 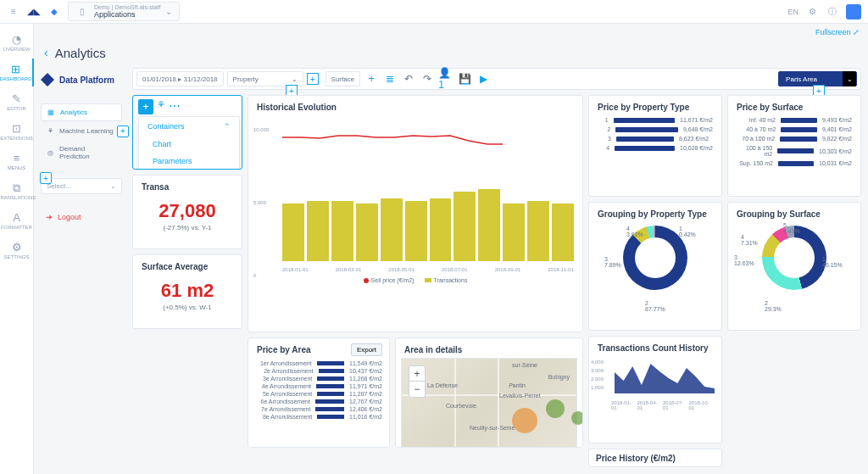 What do you see at coordinates (417, 374) in the screenshot?
I see `zoom-in-button: +` at bounding box center [417, 374].